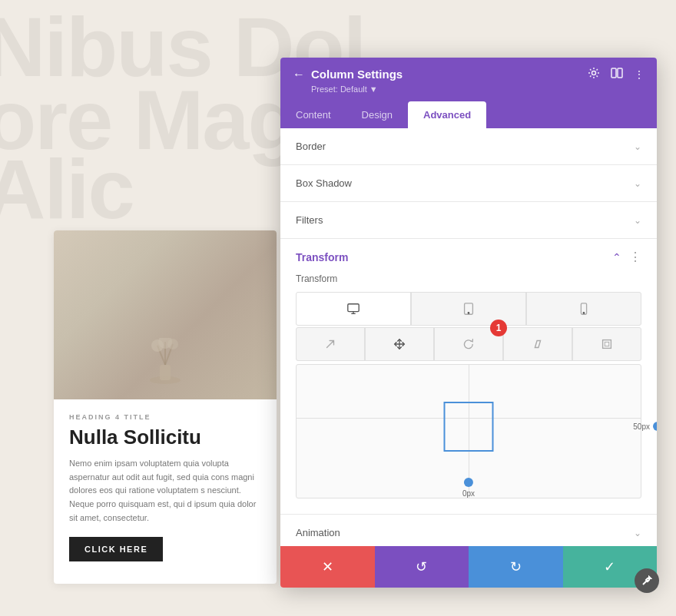 The height and width of the screenshot is (616, 676). Describe the element at coordinates (469, 482) in the screenshot. I see `h-slider-handle` at that location.